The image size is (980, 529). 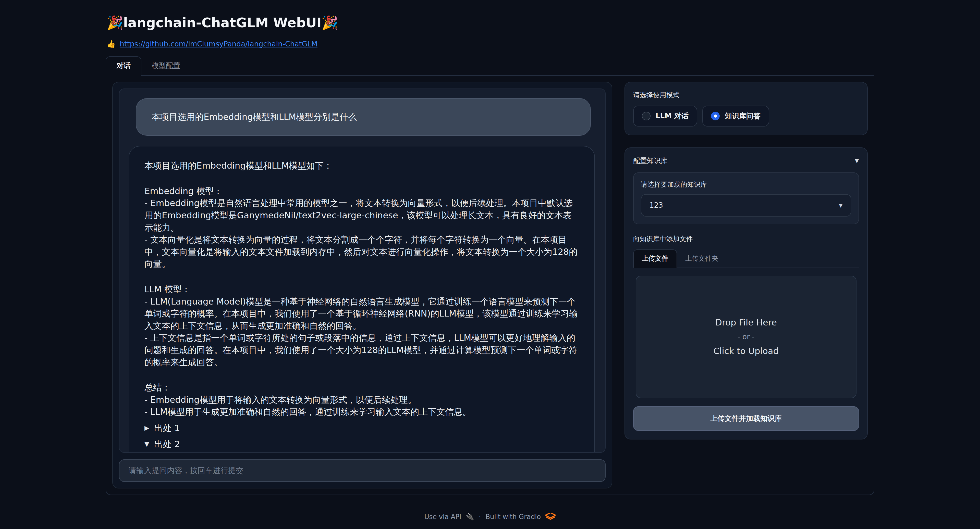 What do you see at coordinates (857, 160) in the screenshot?
I see `collapse-caret-icon: ▼` at bounding box center [857, 160].